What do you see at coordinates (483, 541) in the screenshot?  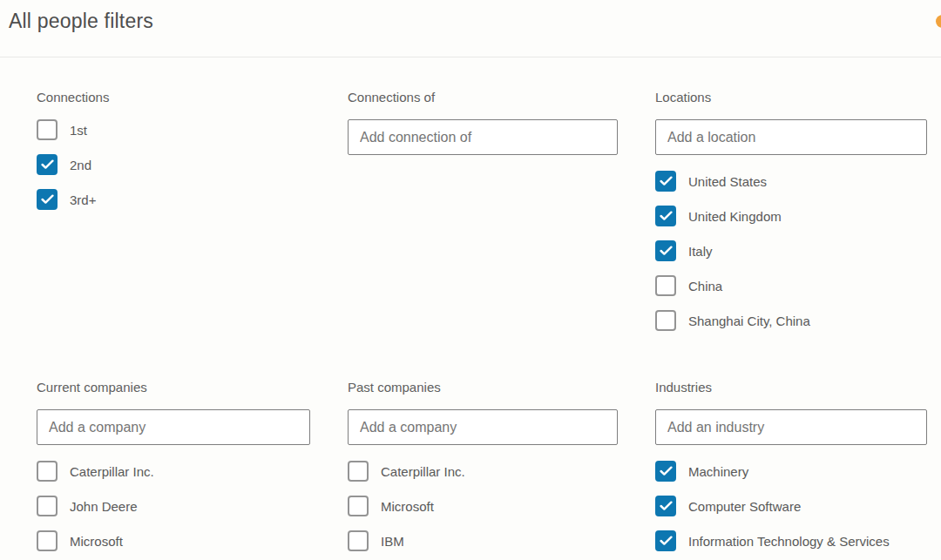 I see `past-companies-option-ibm: IBM` at bounding box center [483, 541].